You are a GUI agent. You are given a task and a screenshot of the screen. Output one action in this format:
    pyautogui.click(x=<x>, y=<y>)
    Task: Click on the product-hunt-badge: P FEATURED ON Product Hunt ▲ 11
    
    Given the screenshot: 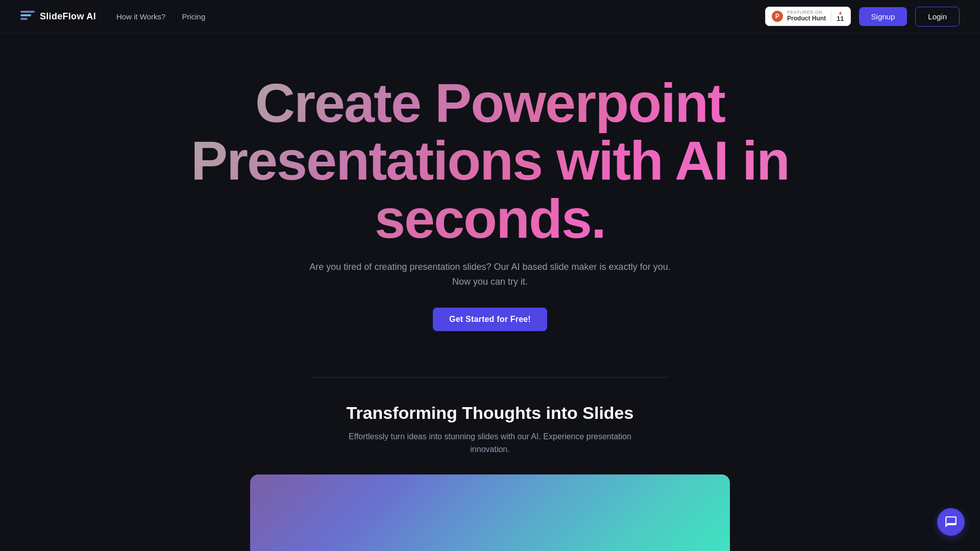 What is the action you would take?
    pyautogui.click(x=807, y=16)
    